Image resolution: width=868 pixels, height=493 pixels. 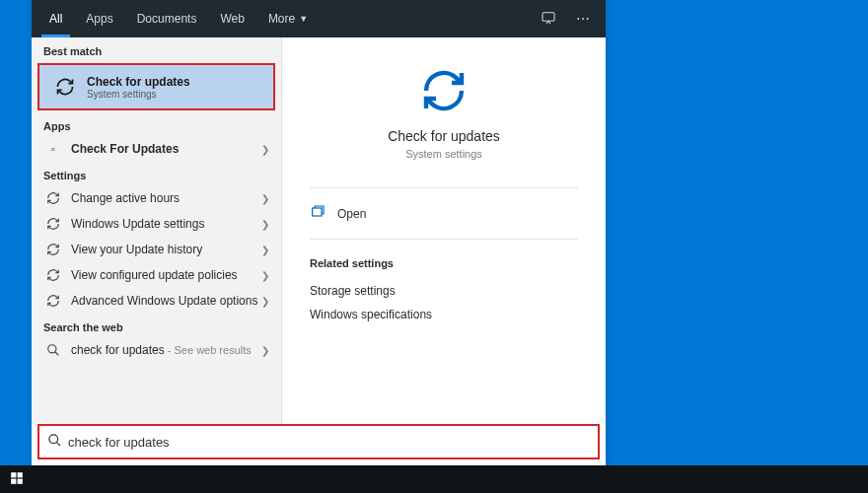 What do you see at coordinates (166, 301) in the screenshot?
I see `settings-result-label: Advanced Windows Update options` at bounding box center [166, 301].